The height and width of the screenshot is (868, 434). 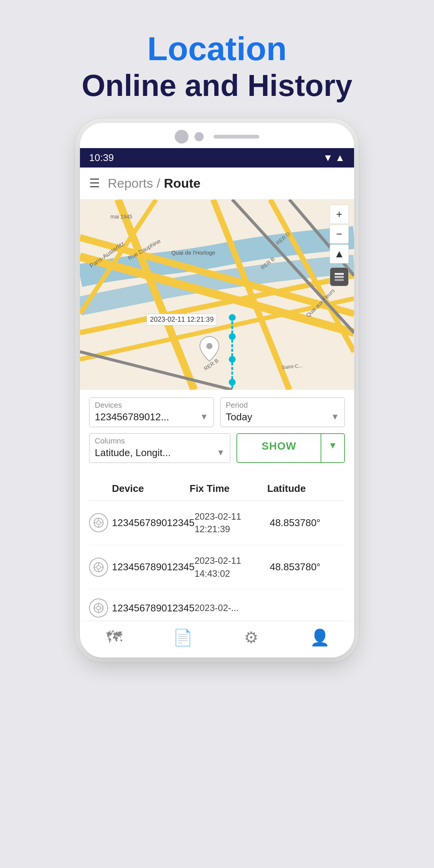 I want to click on profile-nav-icon: 👤, so click(x=320, y=637).